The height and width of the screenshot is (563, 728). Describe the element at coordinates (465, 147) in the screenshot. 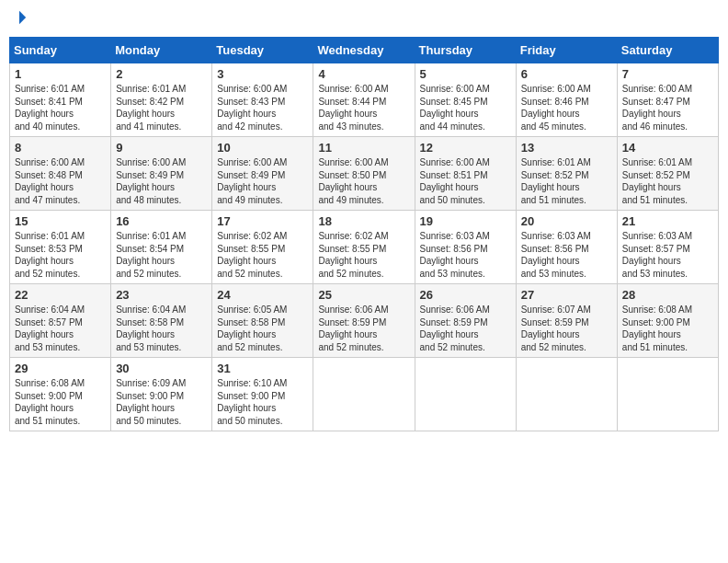

I see `day-number: 12` at that location.